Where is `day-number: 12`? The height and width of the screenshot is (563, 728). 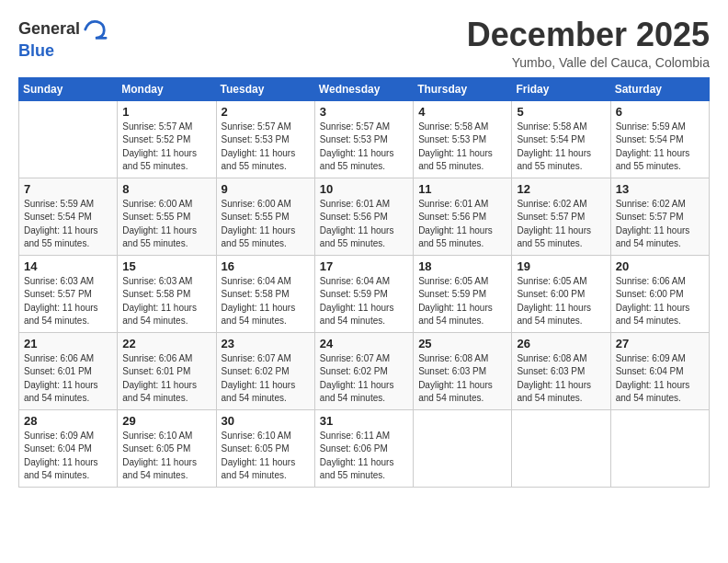
day-number: 12 is located at coordinates (561, 190).